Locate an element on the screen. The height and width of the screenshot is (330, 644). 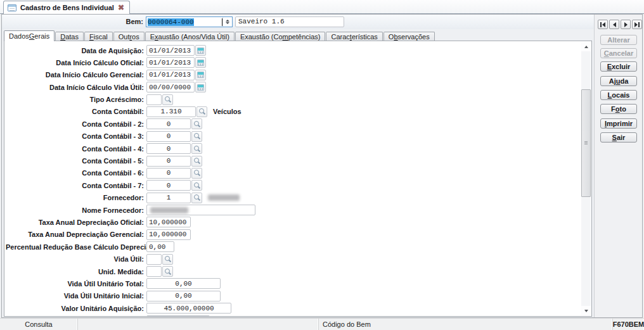
tipo-acrescimo-input is located at coordinates (154, 100).